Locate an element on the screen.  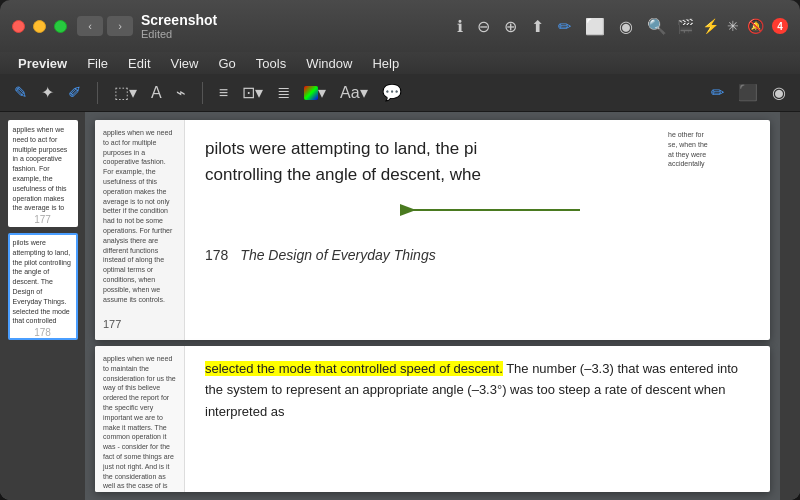
thumb-177-inner: applies when we need to act for multiple… is located at coordinates (43, 167).